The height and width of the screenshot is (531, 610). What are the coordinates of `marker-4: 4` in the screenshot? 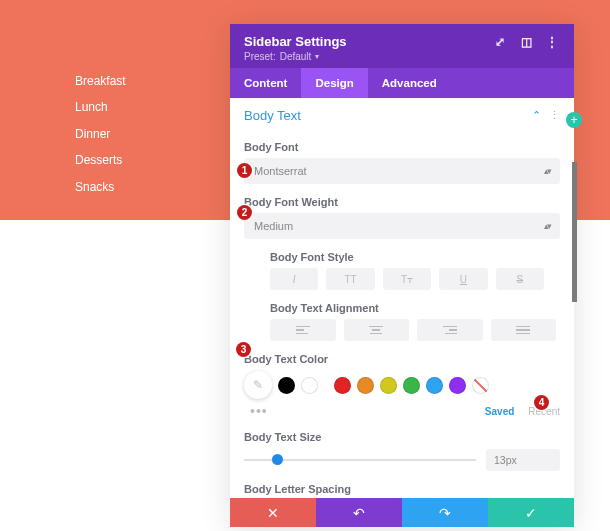 It's located at (542, 402).